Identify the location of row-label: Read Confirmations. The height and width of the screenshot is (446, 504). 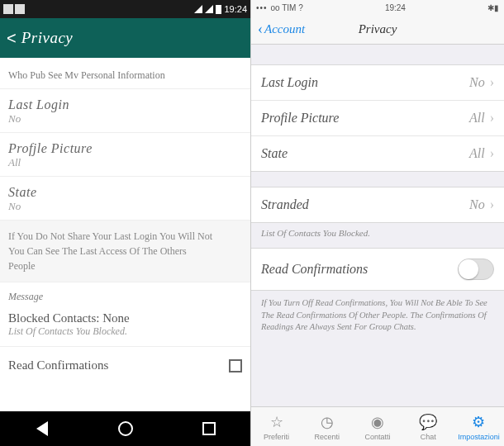
(359, 269).